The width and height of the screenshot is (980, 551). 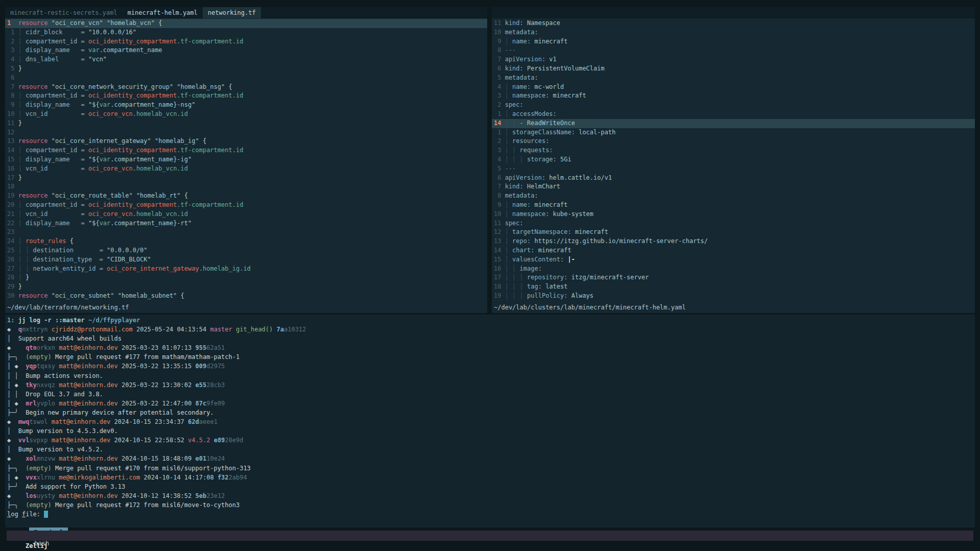 I want to click on code-line: 8metadata:, so click(x=733, y=196).